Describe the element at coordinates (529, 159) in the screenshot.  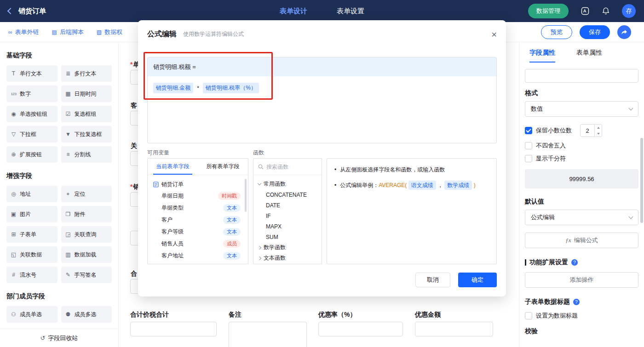
I see `thousand-separator-checkbox` at that location.